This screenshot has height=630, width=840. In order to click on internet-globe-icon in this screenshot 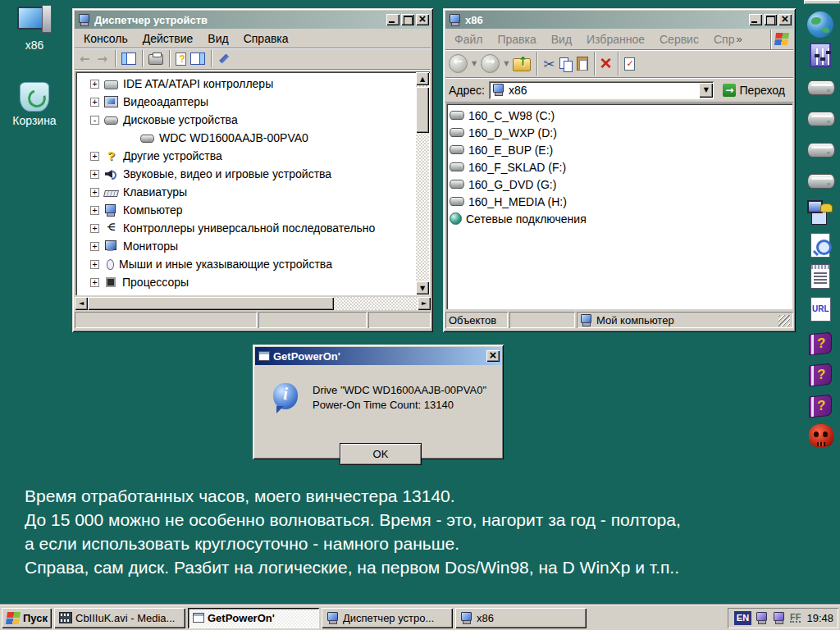, I will do `click(822, 25)`.